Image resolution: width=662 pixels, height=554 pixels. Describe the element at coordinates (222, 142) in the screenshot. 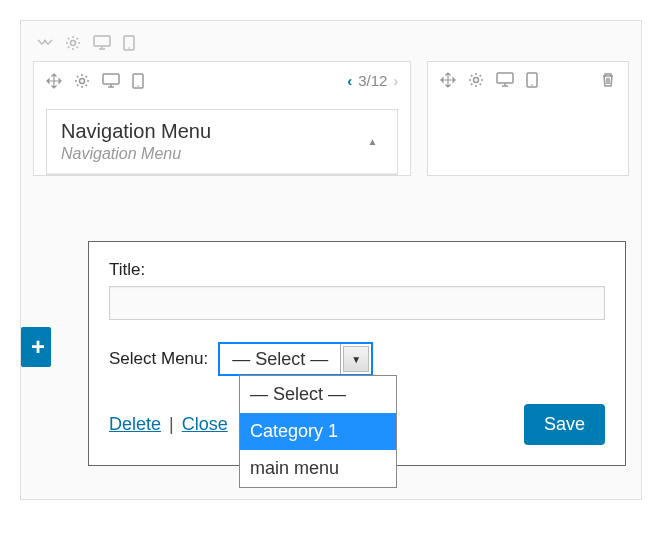

I see `widget-header: Navigation Menu Navigation Menu ▲` at that location.